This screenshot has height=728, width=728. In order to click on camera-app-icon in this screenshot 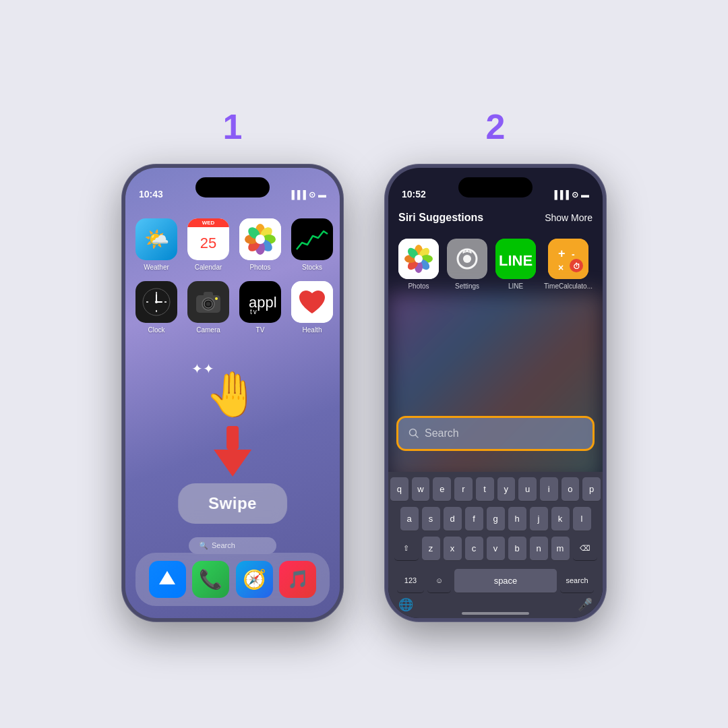, I will do `click(208, 302)`.